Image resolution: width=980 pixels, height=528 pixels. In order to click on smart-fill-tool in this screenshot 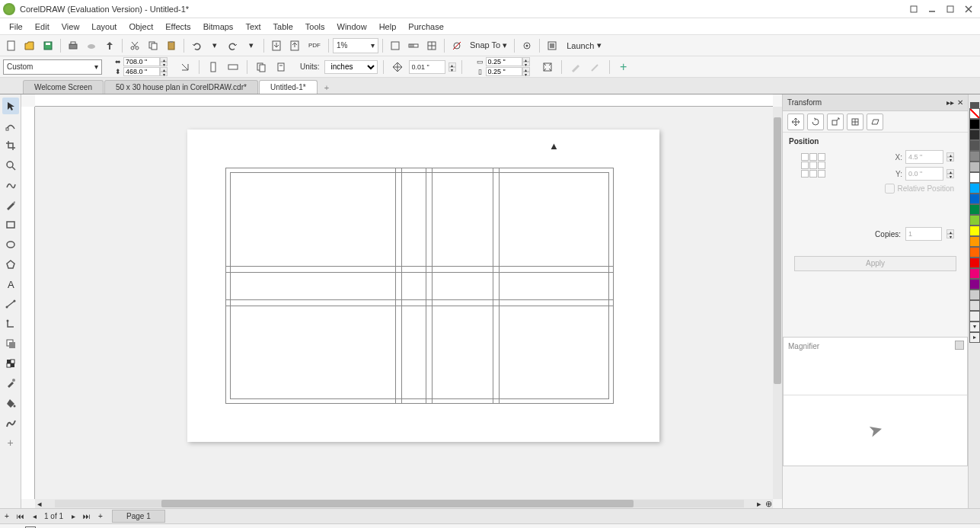, I will do `click(11, 423)`.